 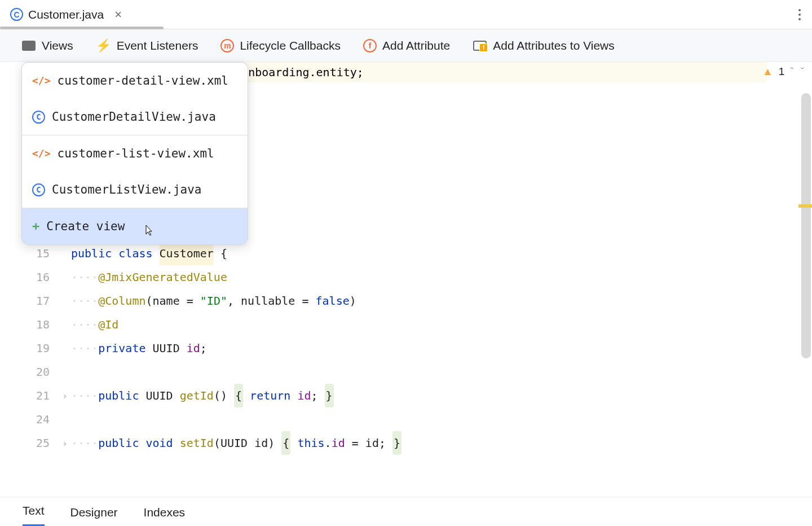 What do you see at coordinates (136, 154) in the screenshot?
I see `dropdown-label: customer-list-view.xml` at bounding box center [136, 154].